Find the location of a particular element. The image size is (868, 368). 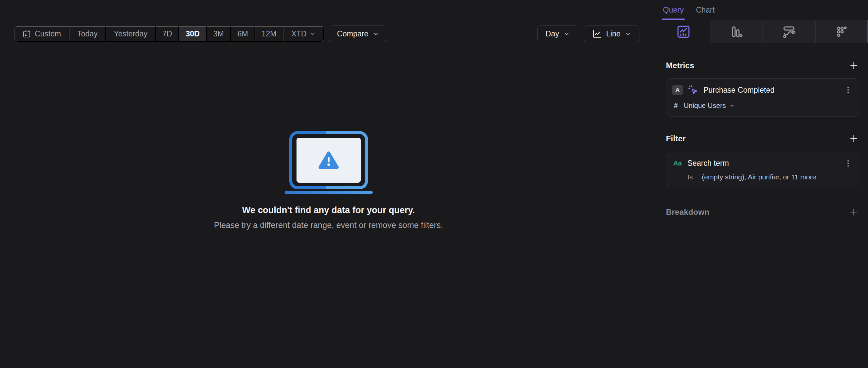

tab-insights is located at coordinates (684, 32).